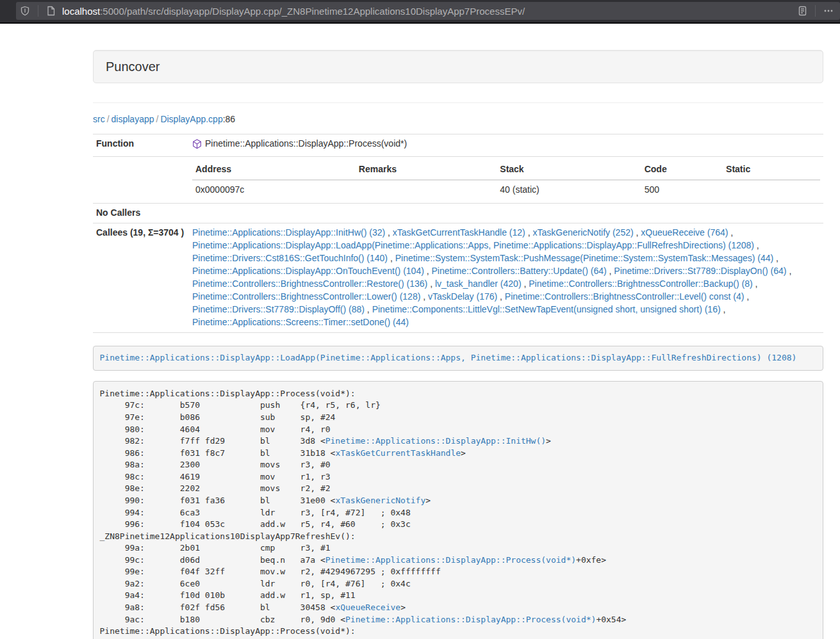 Image resolution: width=840 pixels, height=639 pixels. What do you see at coordinates (308, 271) in the screenshot?
I see `callee-link: Pinetime::Applications::DisplayApp::OnTo…` at bounding box center [308, 271].